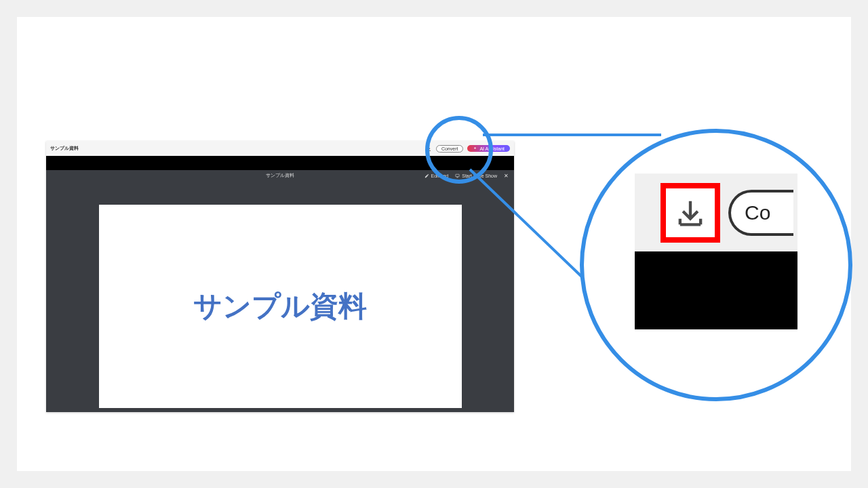 The height and width of the screenshot is (488, 868). I want to click on document-title: サンプル資料, so click(64, 148).